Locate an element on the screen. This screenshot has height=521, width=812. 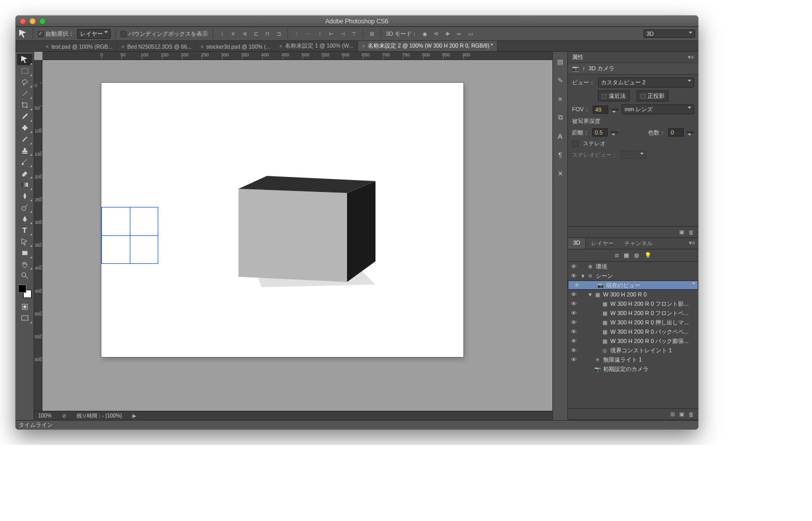
wand-tool is located at coordinates (25, 94).